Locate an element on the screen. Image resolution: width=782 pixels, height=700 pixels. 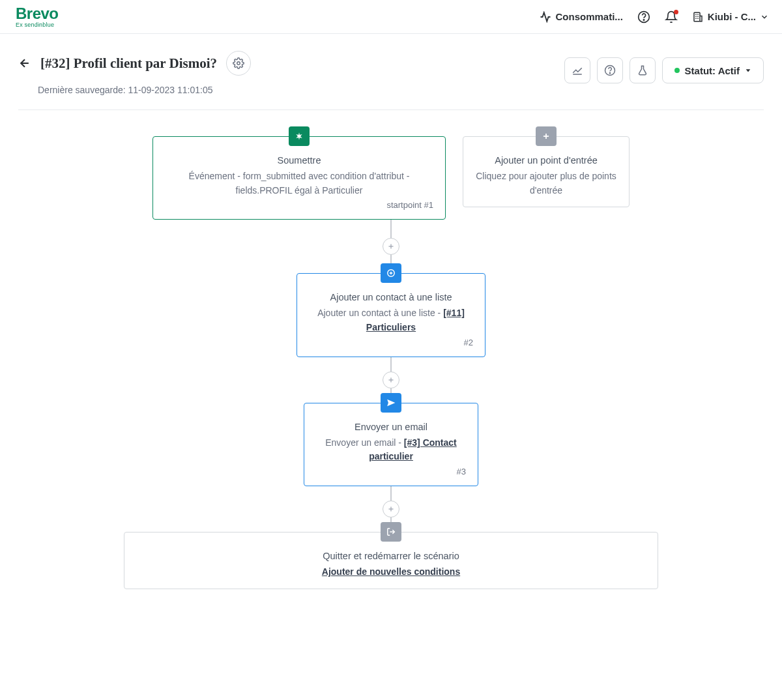
step2-card: Ajouter un contact à une liste Ajouter u… is located at coordinates (391, 315).